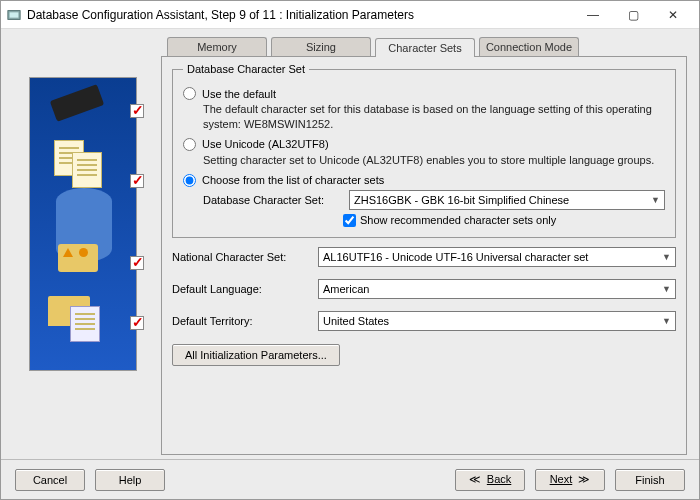 This screenshot has width=700, height=500. Describe the element at coordinates (50, 480) in the screenshot. I see `cancel-button: Cancel` at that location.